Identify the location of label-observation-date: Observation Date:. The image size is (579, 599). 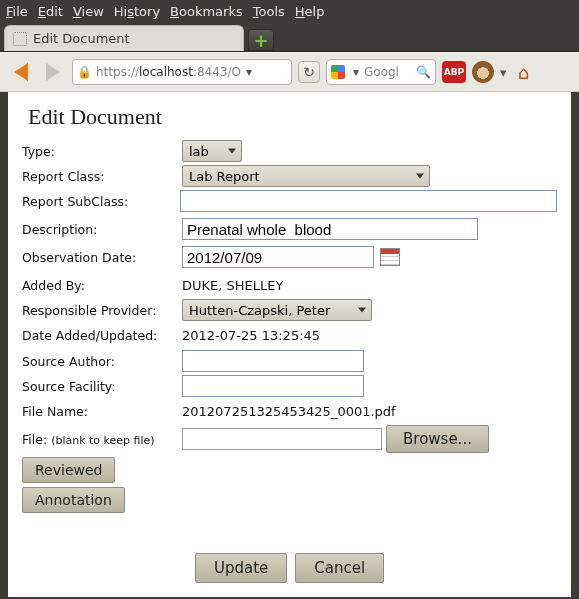
(102, 258).